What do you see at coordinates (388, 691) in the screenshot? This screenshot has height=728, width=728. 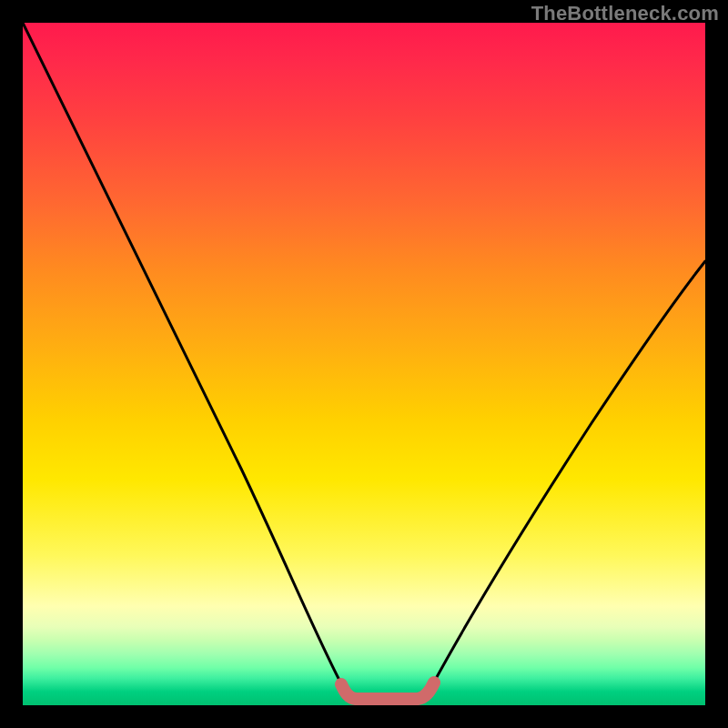 I see `flat-segment-highlight` at bounding box center [388, 691].